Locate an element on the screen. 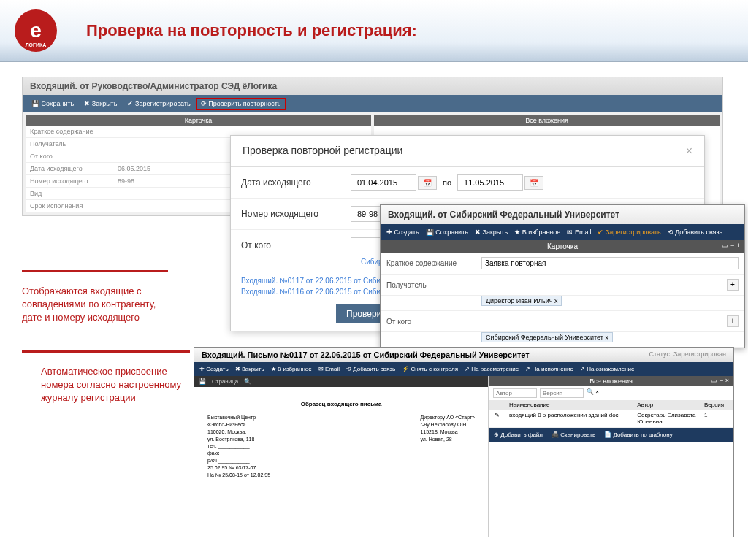 Image resolution: width=748 pixels, height=560 pixels. bg-close-button: ✖ Закрыть is located at coordinates (101, 104).